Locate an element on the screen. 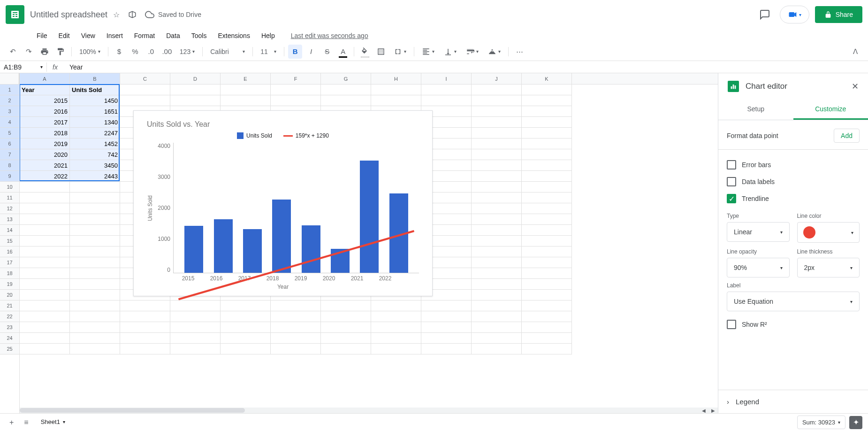  cloud-saved: Saved to Drive is located at coordinates (173, 15).